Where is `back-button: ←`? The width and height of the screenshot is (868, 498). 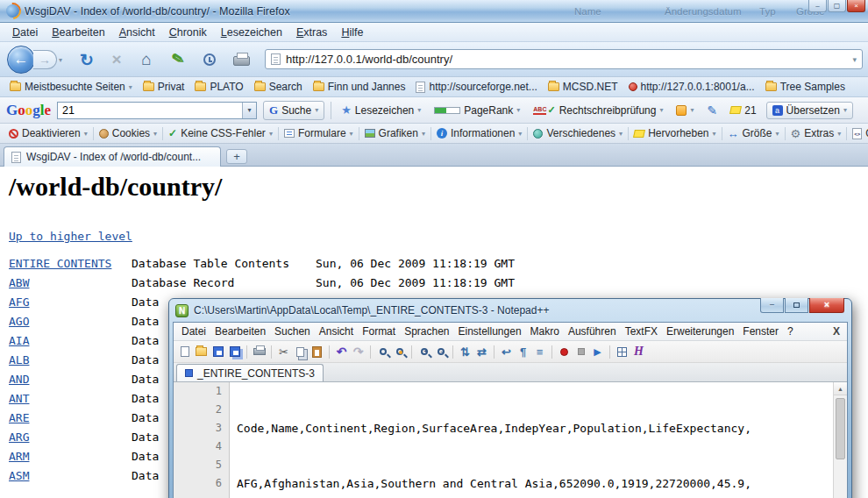 back-button: ← is located at coordinates (21, 60).